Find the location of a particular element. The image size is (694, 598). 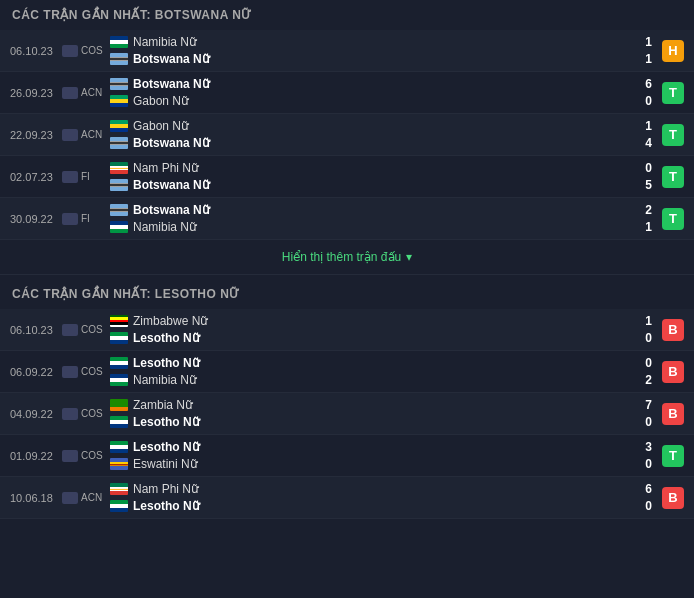

teams-block: Zambia NữLesotho Nữ is located at coordinates (372, 414).